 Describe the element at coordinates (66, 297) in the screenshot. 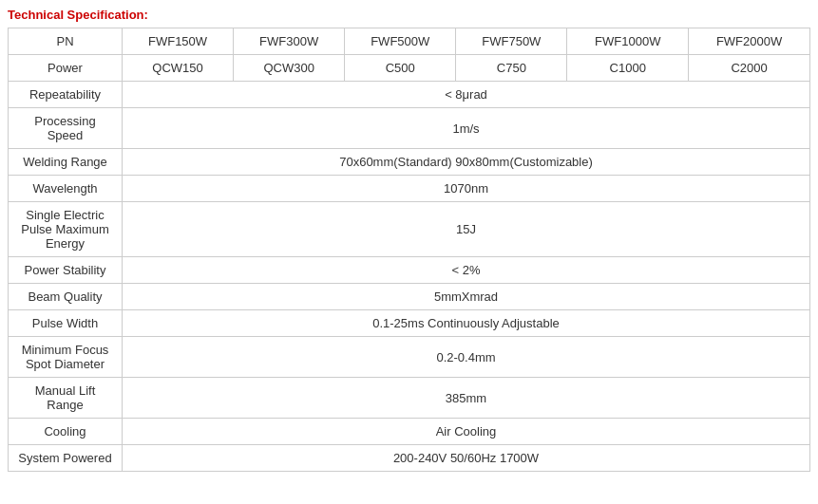

I see `row-label: Beam Quality` at that location.